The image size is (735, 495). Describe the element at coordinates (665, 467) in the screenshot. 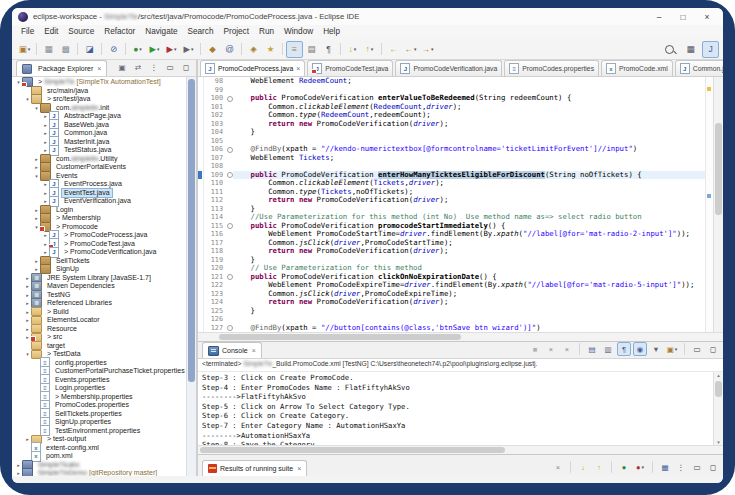

I see `report-icon: ▦` at that location.